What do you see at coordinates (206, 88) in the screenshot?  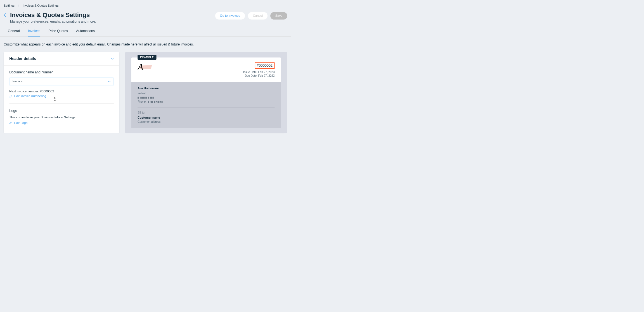 I see `company-name: Ava Homeware` at bounding box center [206, 88].